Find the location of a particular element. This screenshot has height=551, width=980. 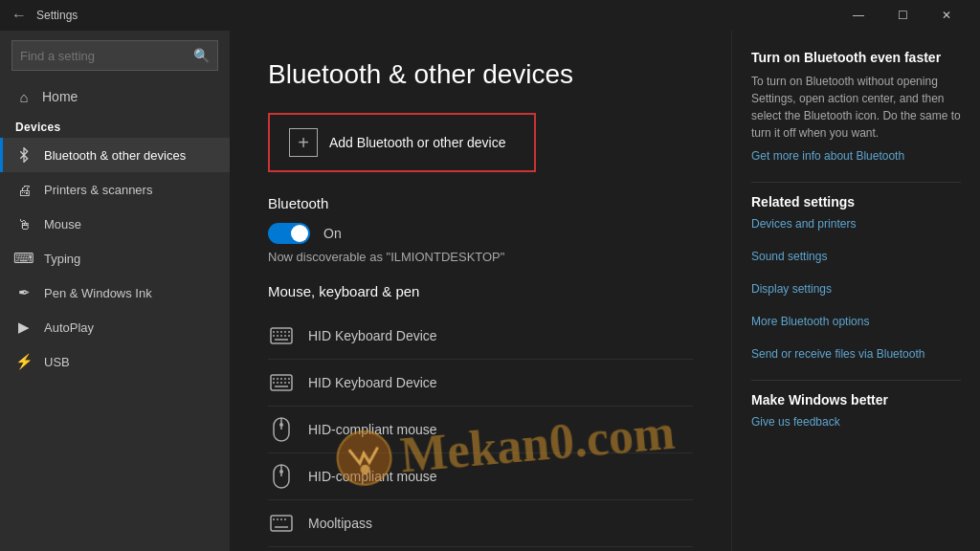

sidebar-item-home: ⌂ Home is located at coordinates (115, 97).